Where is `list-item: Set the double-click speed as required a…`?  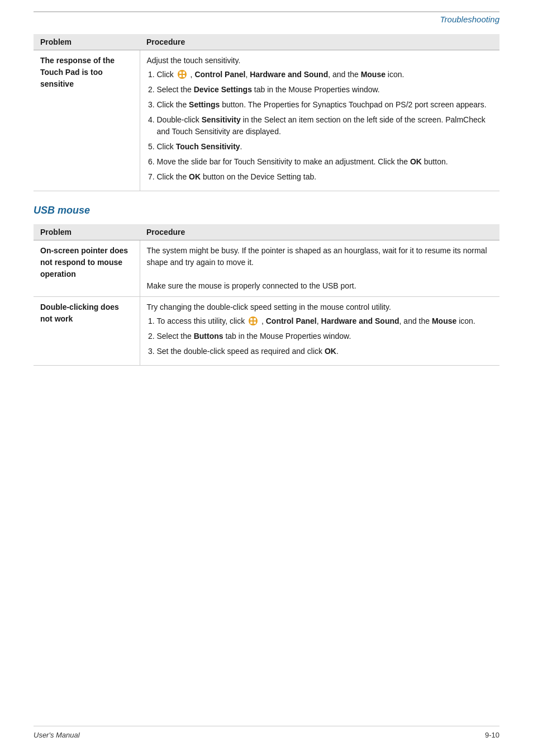 list-item: Set the double-click speed as required a… is located at coordinates (325, 351).